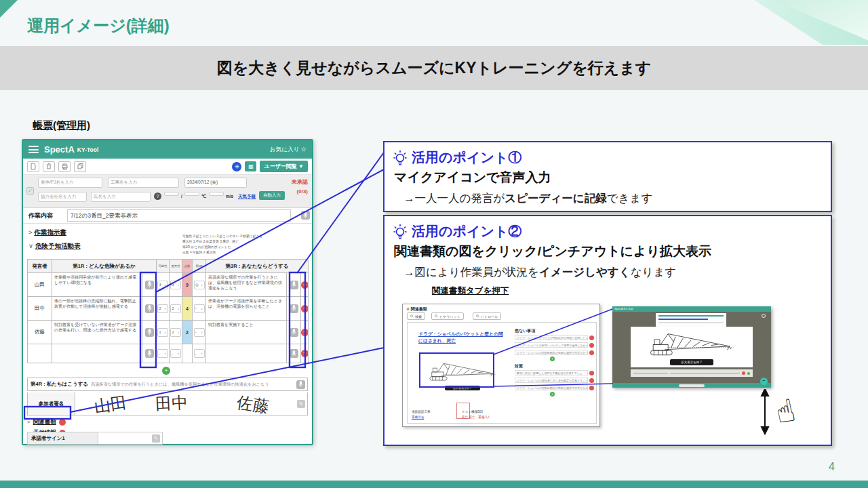 The image size is (868, 488). Describe the element at coordinates (163, 354) in the screenshot. I see `possibility-select: -∨` at that location.